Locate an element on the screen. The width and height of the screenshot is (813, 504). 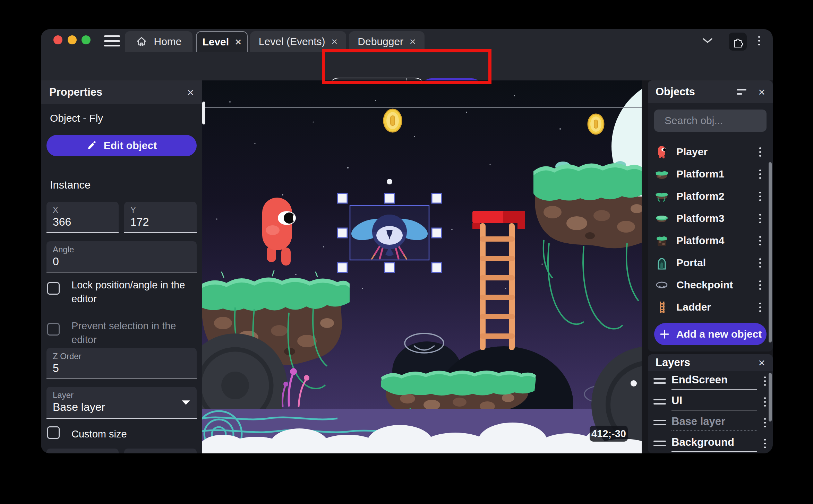
y-input is located at coordinates (160, 222).